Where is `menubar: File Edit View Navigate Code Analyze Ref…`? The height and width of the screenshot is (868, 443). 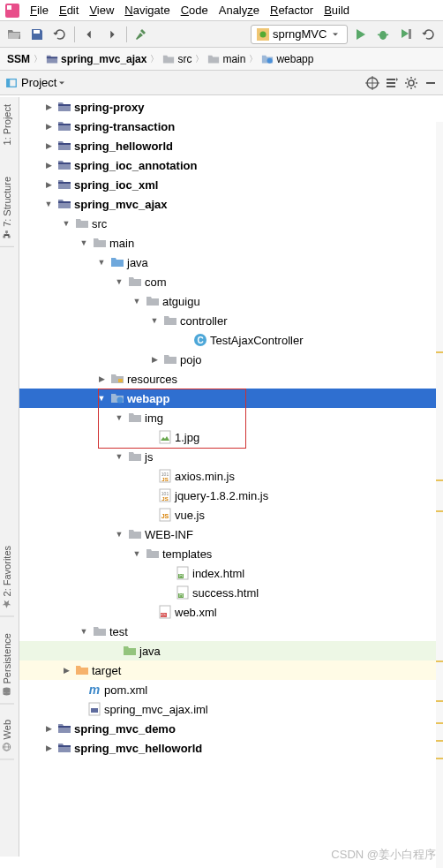 menubar: File Edit View Navigate Code Analyze Ref… is located at coordinates (222, 11).